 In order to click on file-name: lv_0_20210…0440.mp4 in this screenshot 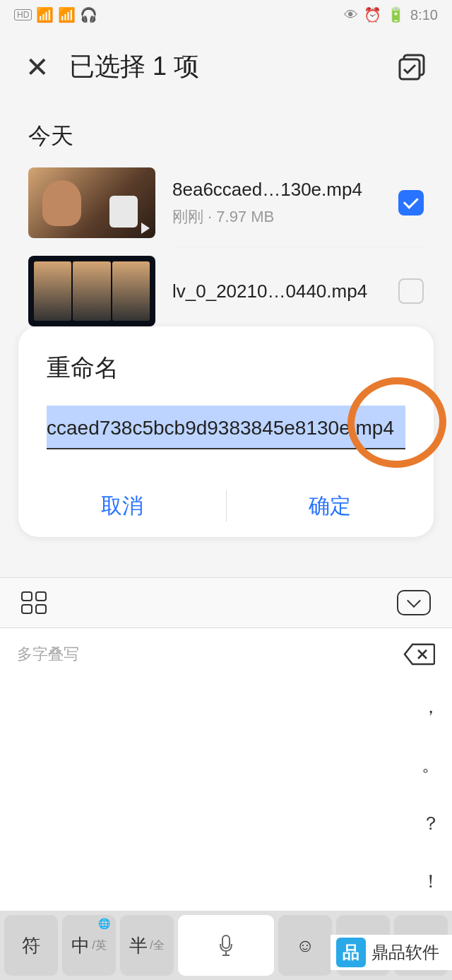, I will do `click(277, 291)`.